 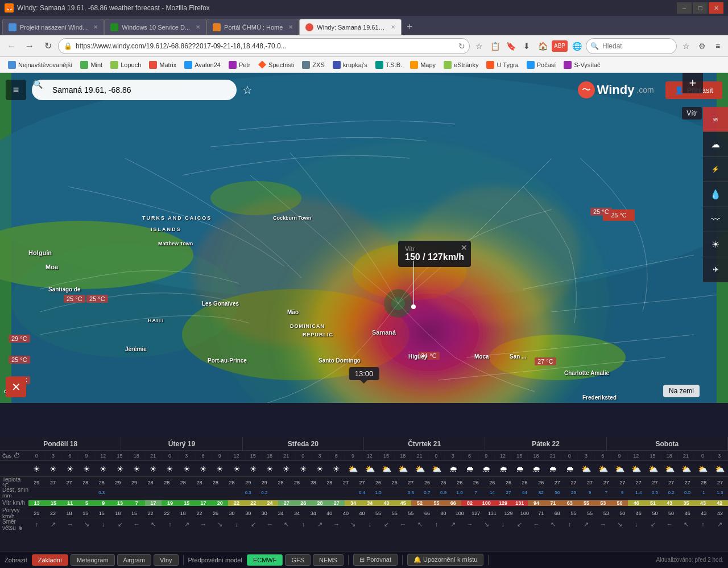 I want to click on bookmark-tsb: T.S.B., so click(x=389, y=65).